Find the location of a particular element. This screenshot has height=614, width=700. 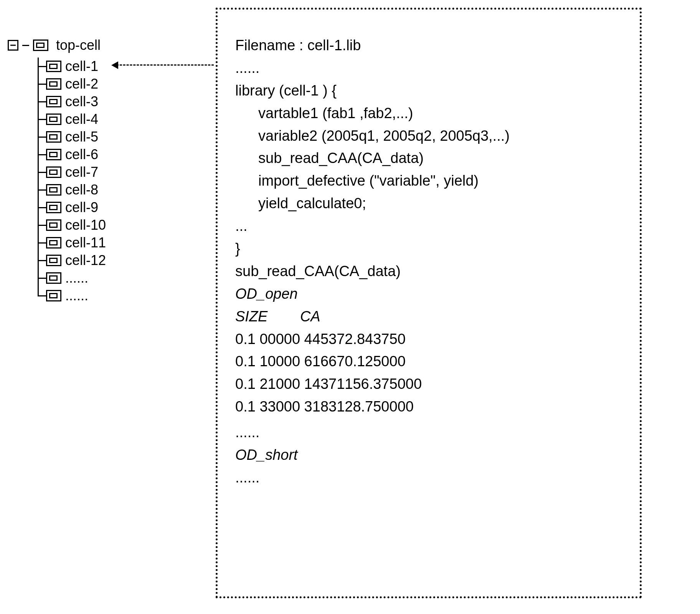

code-line: import_defective ("variable", yield) is located at coordinates (441, 181).